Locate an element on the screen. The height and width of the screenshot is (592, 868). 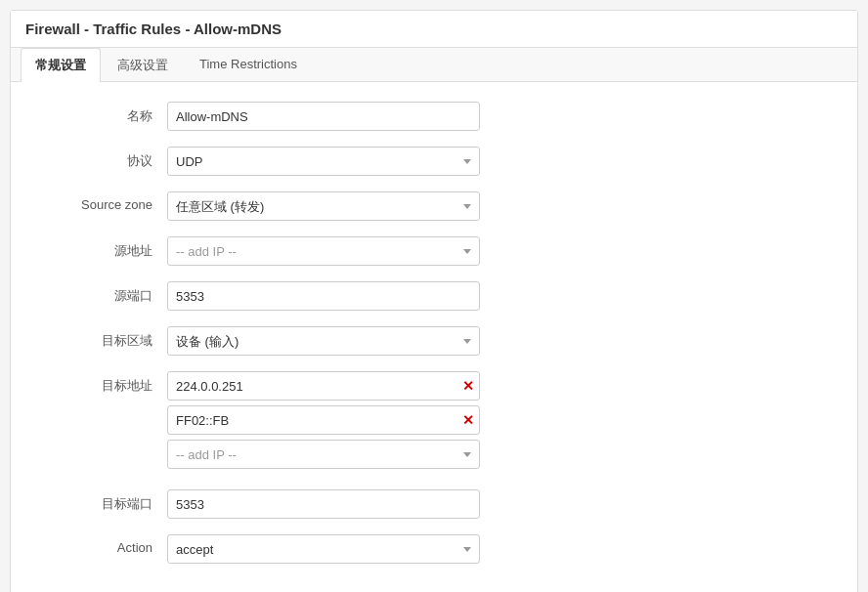
dest-port-input is located at coordinates (324, 504).